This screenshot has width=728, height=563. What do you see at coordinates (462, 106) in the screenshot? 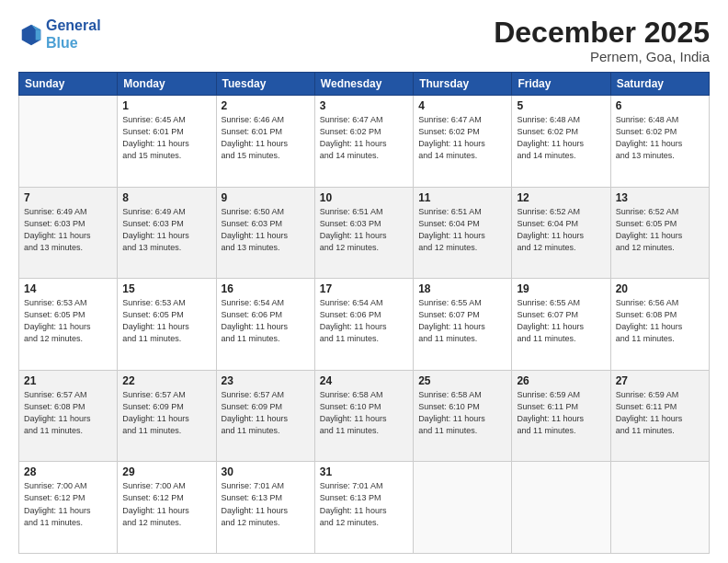
I see `day-number: 4` at bounding box center [462, 106].